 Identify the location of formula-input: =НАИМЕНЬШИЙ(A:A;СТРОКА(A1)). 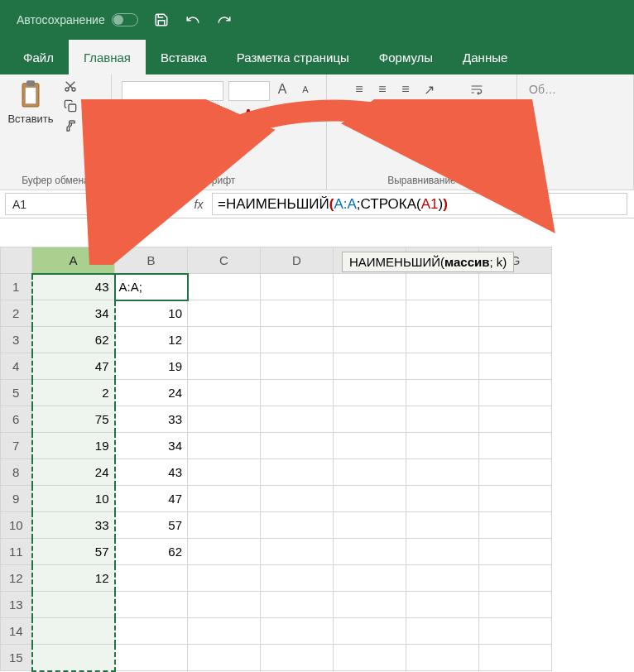
(420, 204).